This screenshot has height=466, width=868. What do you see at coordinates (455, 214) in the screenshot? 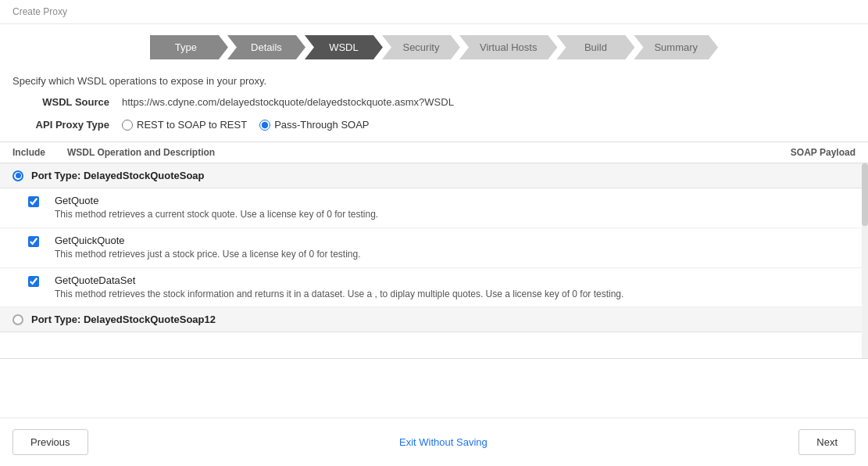
I see `op-desc-1: This method retrieves a current stock qu…` at bounding box center [455, 214].